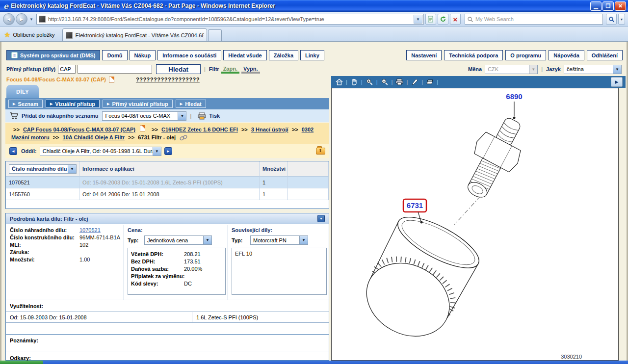 This screenshot has width=628, height=364. Describe the element at coordinates (321, 151) in the screenshot. I see `folder-up-icon` at that location.